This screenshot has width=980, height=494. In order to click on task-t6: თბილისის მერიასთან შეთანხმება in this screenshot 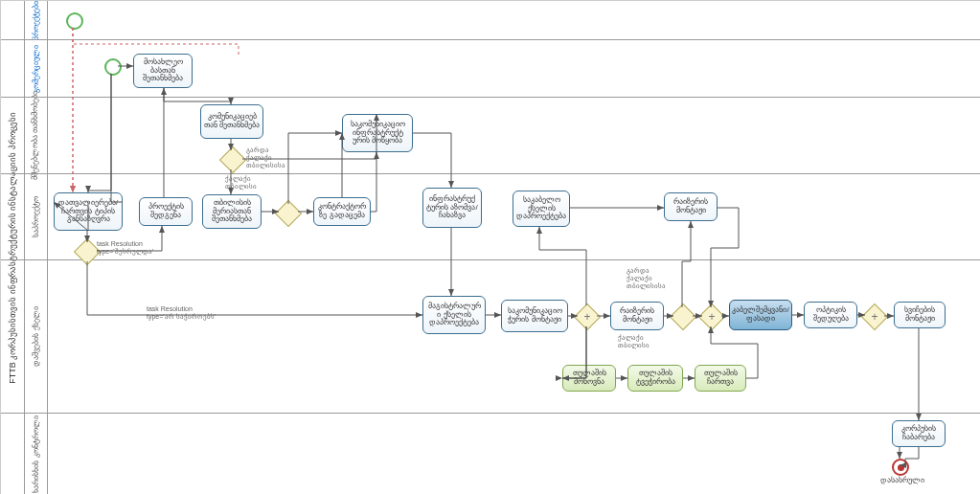, I will do `click(232, 212)`.